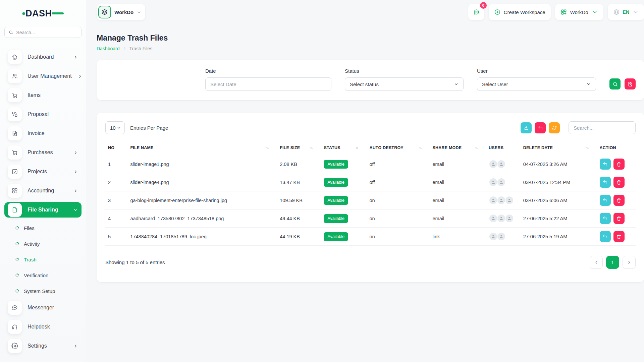 The height and width of the screenshot is (362, 644). Describe the element at coordinates (398, 182) in the screenshot. I see `auto-destroy-cell: off` at that location.